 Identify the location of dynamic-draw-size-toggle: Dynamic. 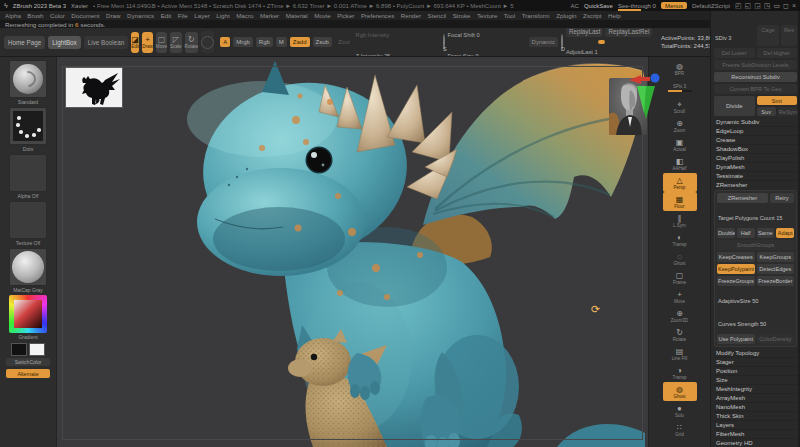
(544, 42).